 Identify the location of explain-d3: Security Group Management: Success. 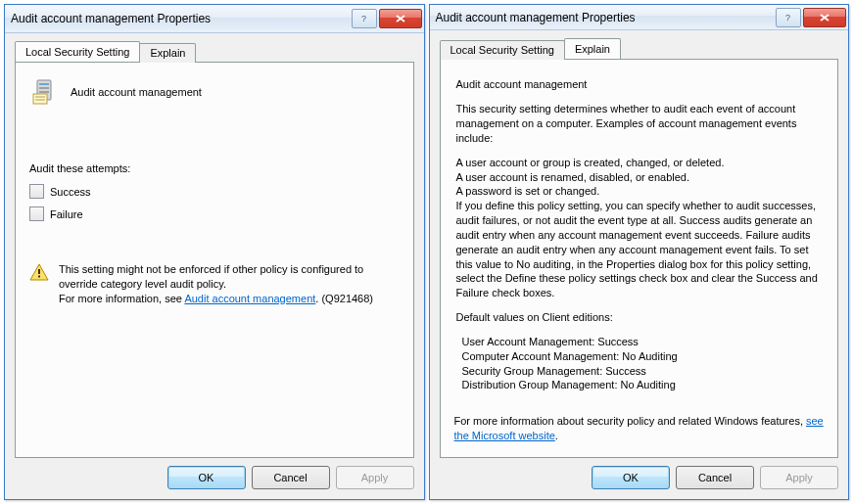
(640, 372).